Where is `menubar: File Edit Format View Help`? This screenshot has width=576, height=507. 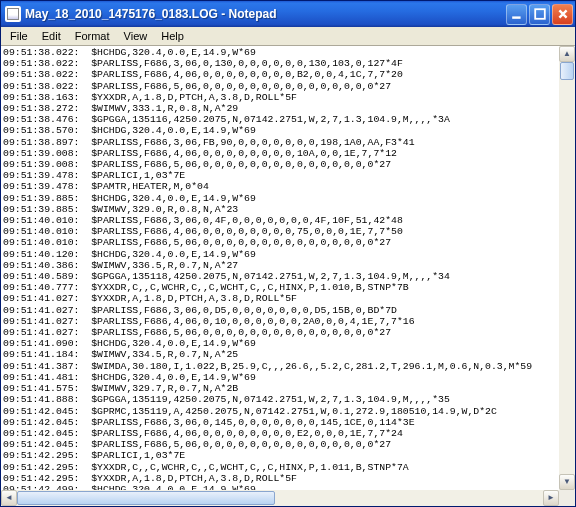 menubar: File Edit Format View Help is located at coordinates (288, 36).